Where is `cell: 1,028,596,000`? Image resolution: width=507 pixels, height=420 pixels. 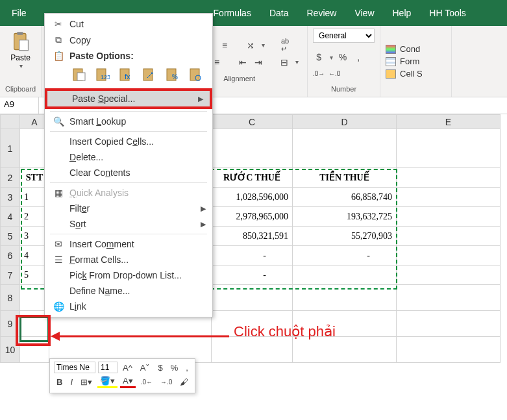 cell: 1,028,596,000 is located at coordinates (252, 197).